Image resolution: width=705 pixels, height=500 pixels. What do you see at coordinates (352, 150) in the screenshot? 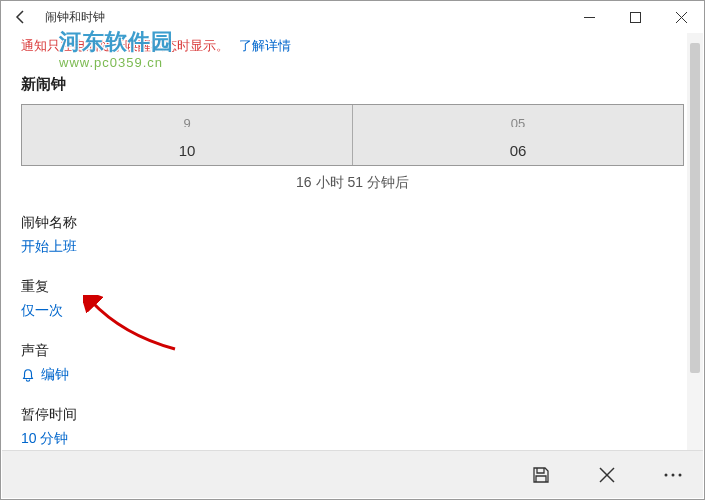
I see `time-row-cur: 10 06` at bounding box center [352, 150].